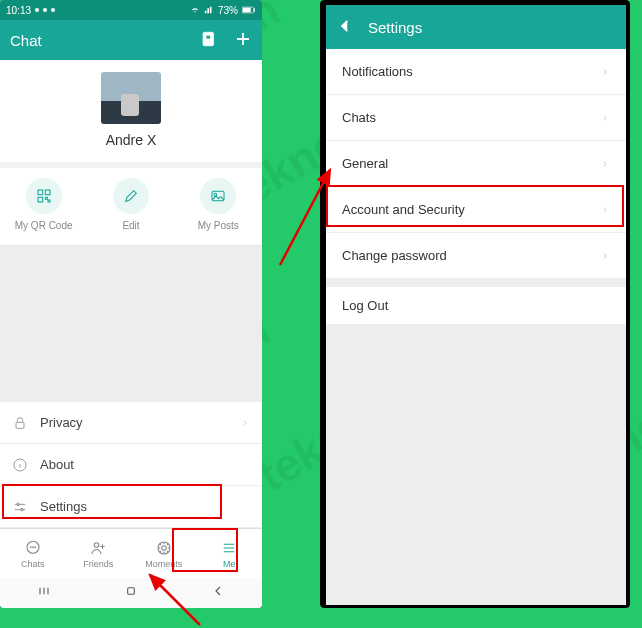  I want to click on posts-label: My Posts, so click(218, 226).